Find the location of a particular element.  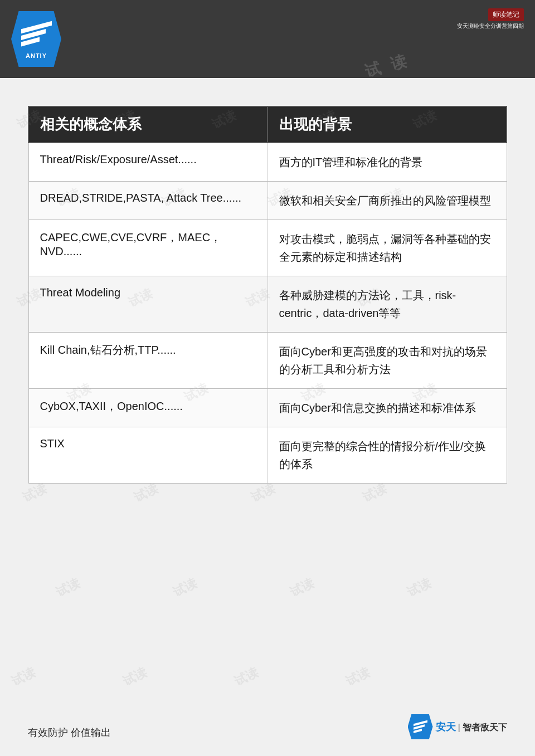

table-row: Threat/Risk/Exposure/Asset......西方的IT管理和… is located at coordinates (268, 162).